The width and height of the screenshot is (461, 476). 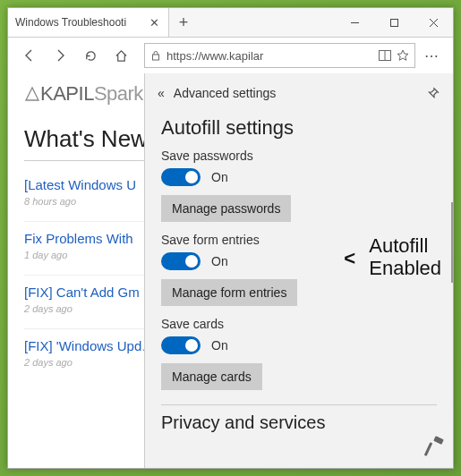 I want to click on reading-list-icon, so click(x=385, y=55).